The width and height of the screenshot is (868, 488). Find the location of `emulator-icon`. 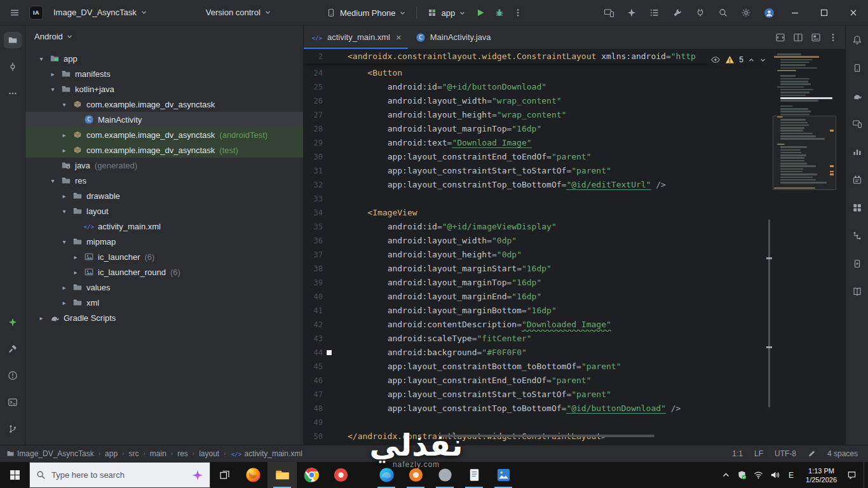

emulator-icon is located at coordinates (857, 264).